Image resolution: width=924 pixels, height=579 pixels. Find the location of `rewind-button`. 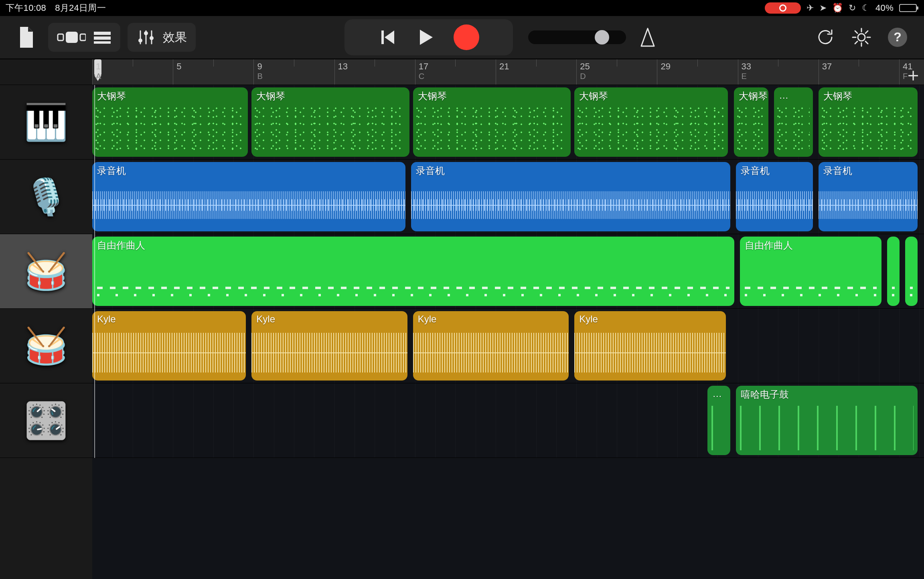

rewind-button is located at coordinates (387, 37).